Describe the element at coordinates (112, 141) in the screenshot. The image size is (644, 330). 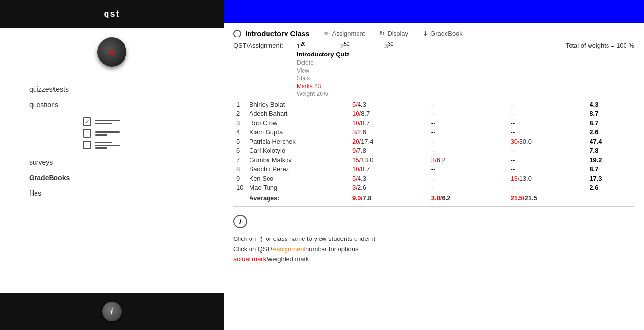
I see `sidebar-nav: quizzes/tests questions` at that location.